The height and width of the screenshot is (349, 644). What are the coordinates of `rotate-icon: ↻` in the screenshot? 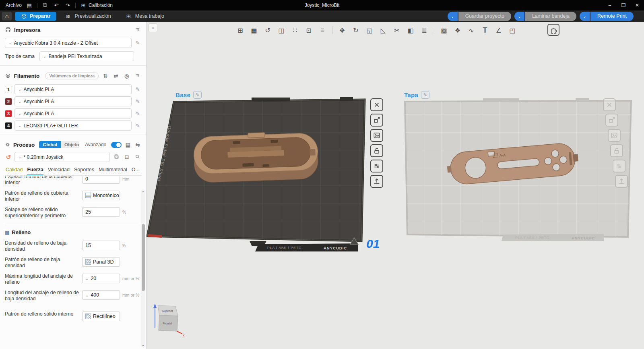 It's located at (356, 30).